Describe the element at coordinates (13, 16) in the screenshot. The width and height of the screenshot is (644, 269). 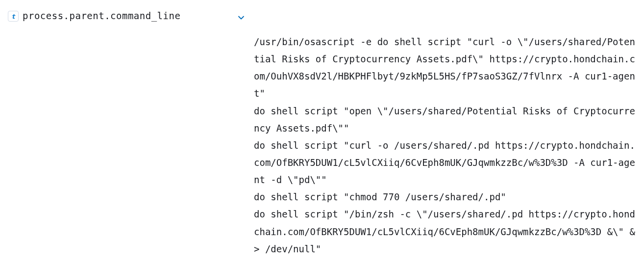
I see `field-type-badge: t` at that location.